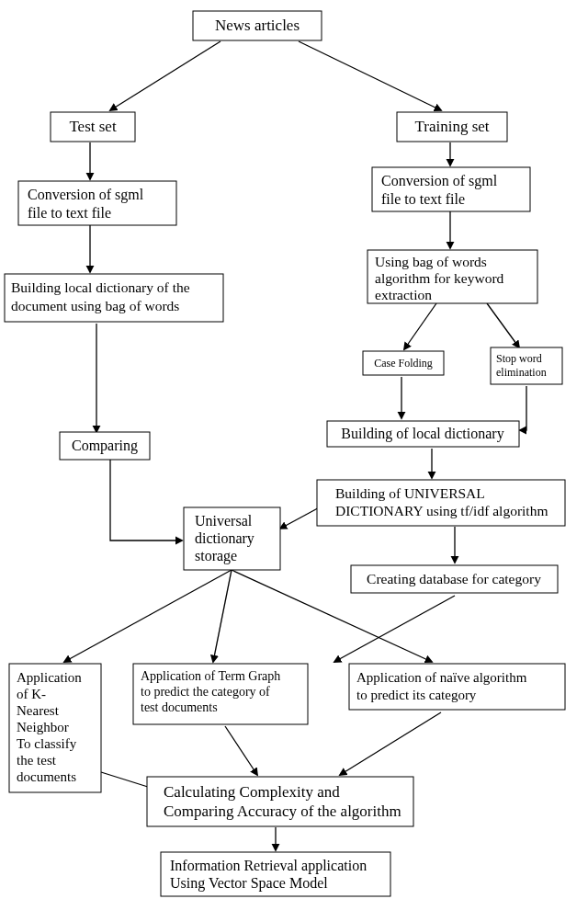 The width and height of the screenshot is (588, 899). What do you see at coordinates (441, 511) in the screenshot?
I see `label-line: DICTIONARY using tf/idf algorithm` at bounding box center [441, 511].